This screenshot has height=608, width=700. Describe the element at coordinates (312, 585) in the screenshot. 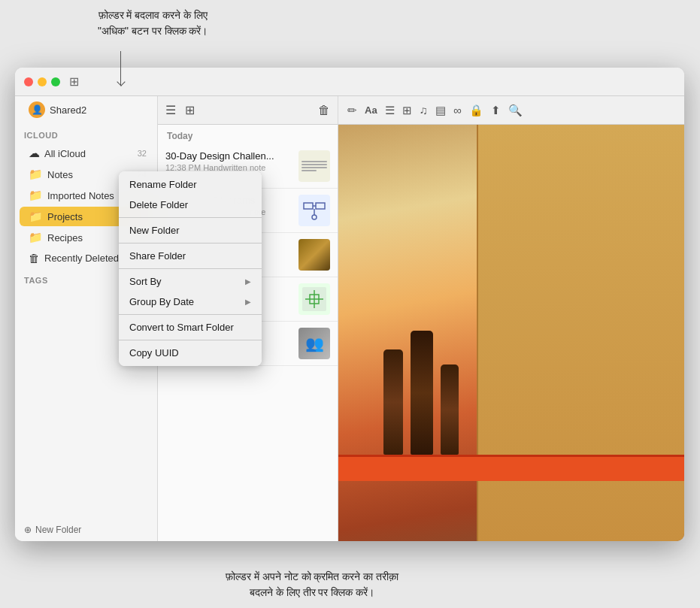

I see `annotation-bottom: फ़ोल्डर में अपने नोट को क्रमित करने का त…` at that location.